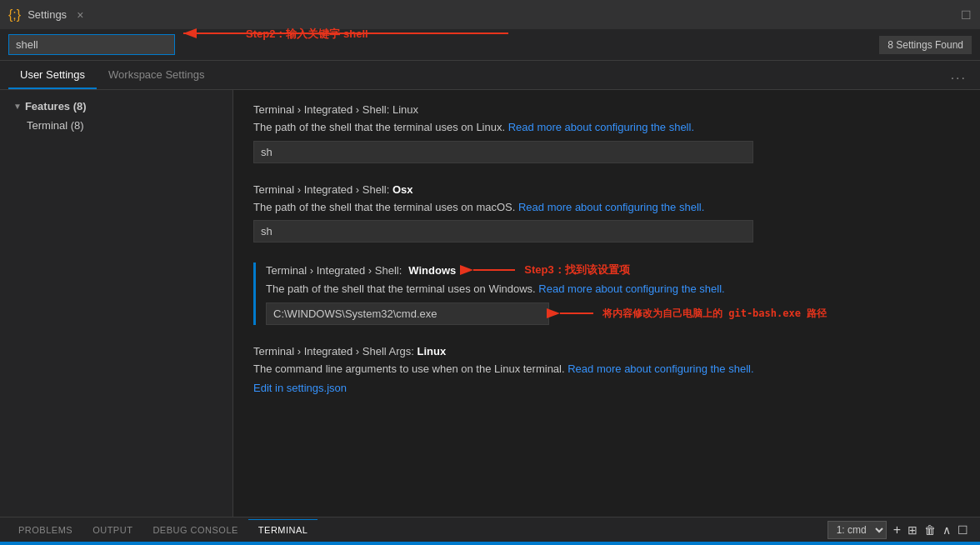  I want to click on search-bar: Step2：输入关键字 shell 8 Settings Found, so click(490, 45).